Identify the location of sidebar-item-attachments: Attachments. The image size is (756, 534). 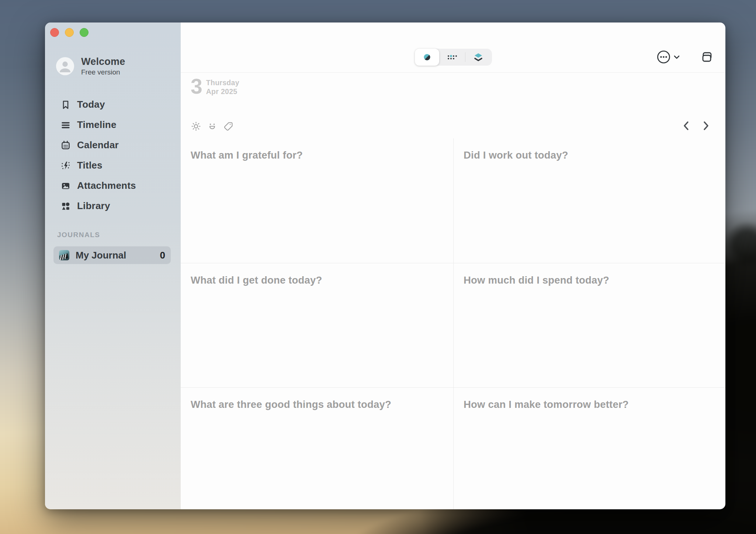
(113, 186).